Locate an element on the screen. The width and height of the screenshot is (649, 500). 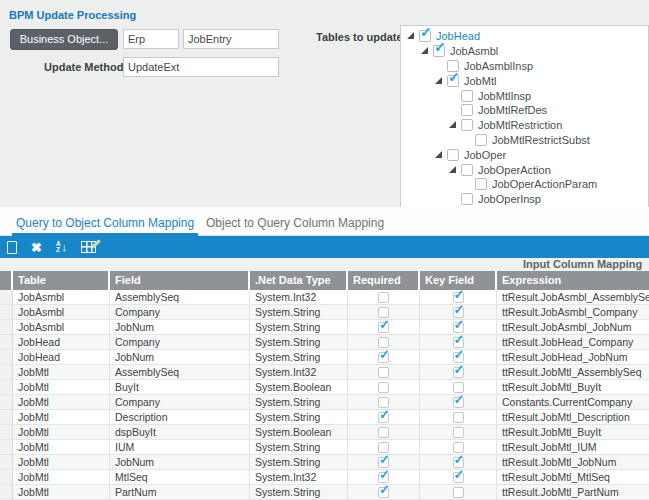
column-header-net-data-type: .Net Data Type is located at coordinates (298, 280).